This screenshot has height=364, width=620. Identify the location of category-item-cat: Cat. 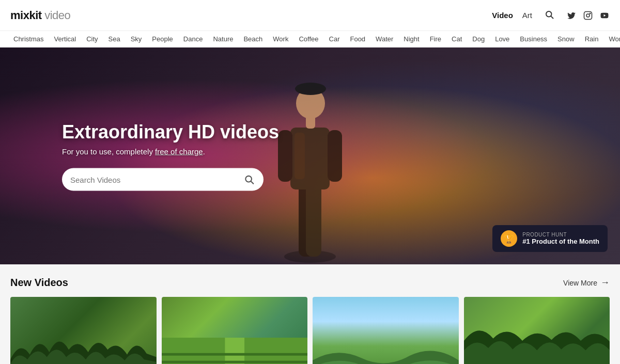
(457, 39).